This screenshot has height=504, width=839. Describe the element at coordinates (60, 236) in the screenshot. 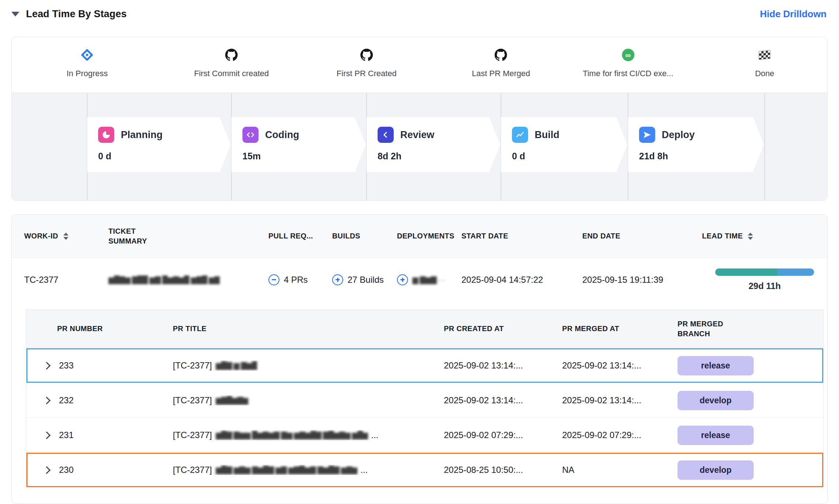

I see `col-work-id: WORK-ID` at that location.